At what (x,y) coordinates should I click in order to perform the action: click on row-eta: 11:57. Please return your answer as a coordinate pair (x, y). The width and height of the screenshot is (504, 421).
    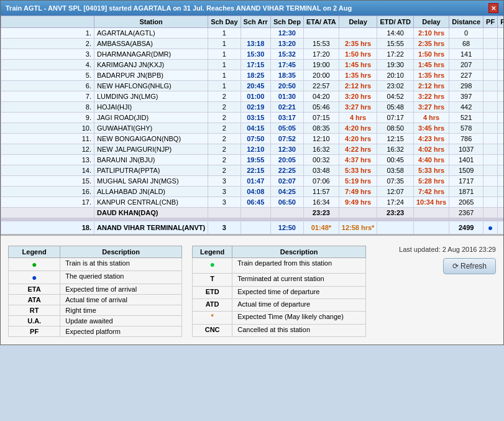
    Looking at the image, I should click on (321, 192).